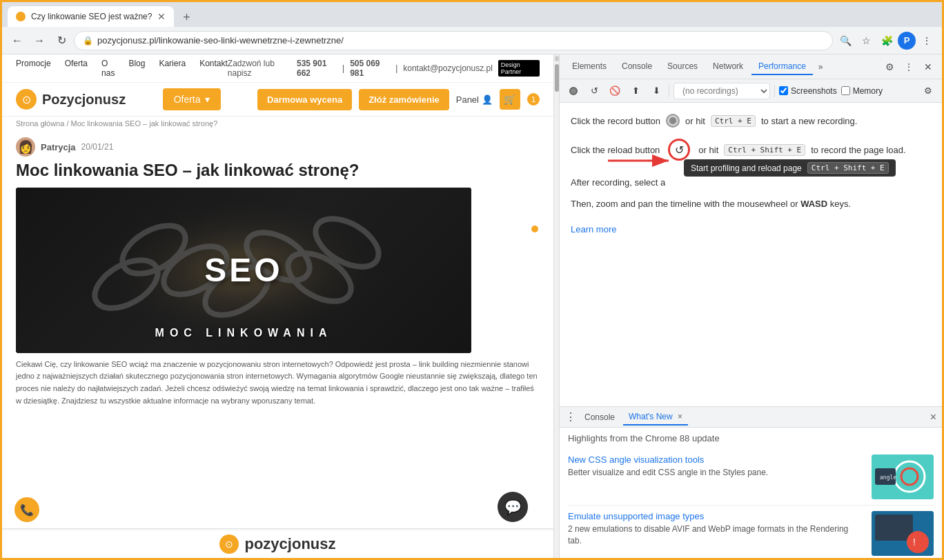 The height and width of the screenshot is (560, 944). Describe the element at coordinates (858, 150) in the screenshot. I see `instruction-2-end: to record the page load.` at that location.